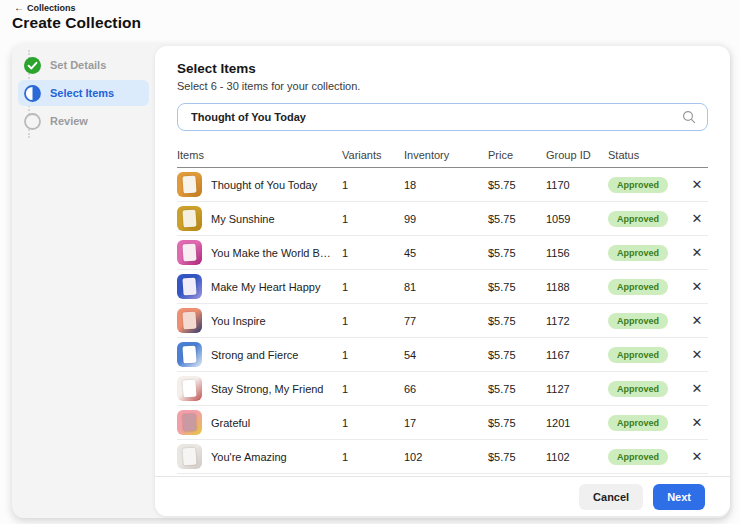 The height and width of the screenshot is (524, 740). I want to click on table-row: My Sunshine 1 99 $5.75 1059 Approved ✕, so click(442, 219).